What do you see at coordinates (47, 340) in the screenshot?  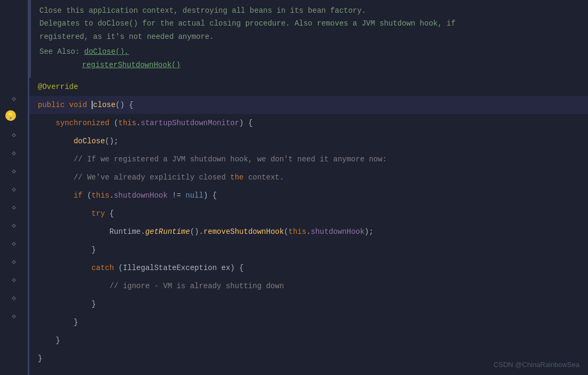 I see `indent1b` at bounding box center [47, 340].